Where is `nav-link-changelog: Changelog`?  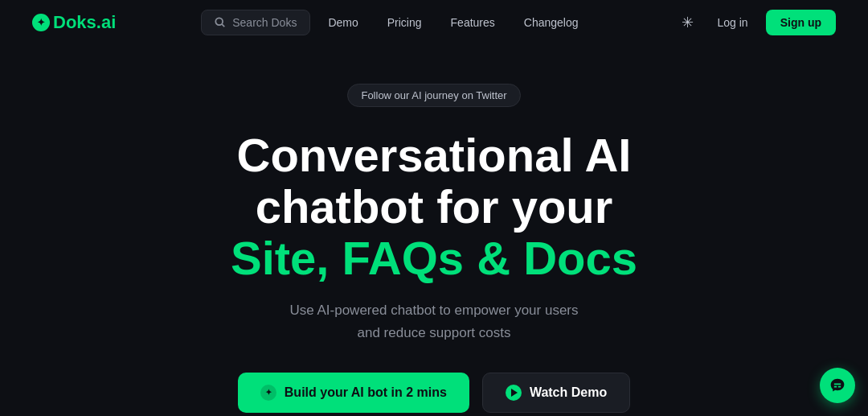
nav-link-changelog: Changelog is located at coordinates (551, 23).